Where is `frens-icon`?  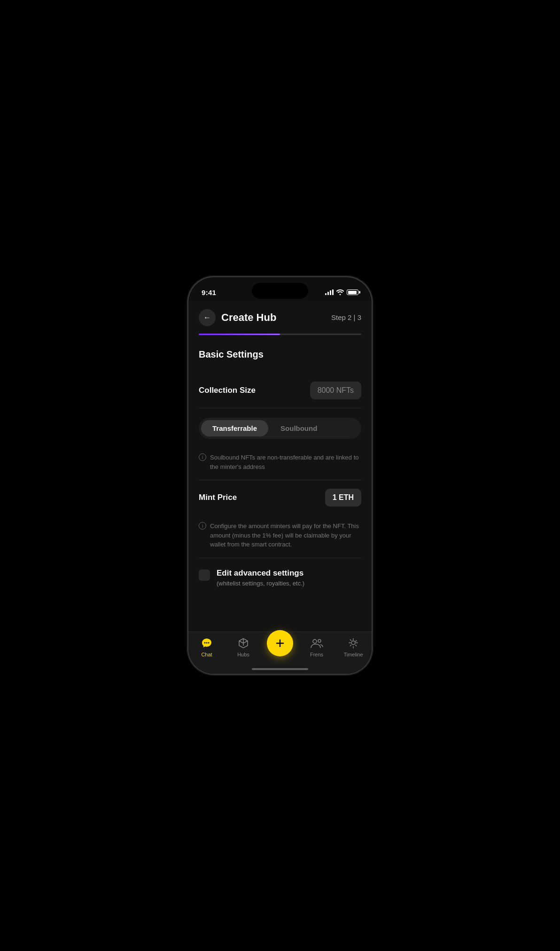
frens-icon is located at coordinates (317, 643).